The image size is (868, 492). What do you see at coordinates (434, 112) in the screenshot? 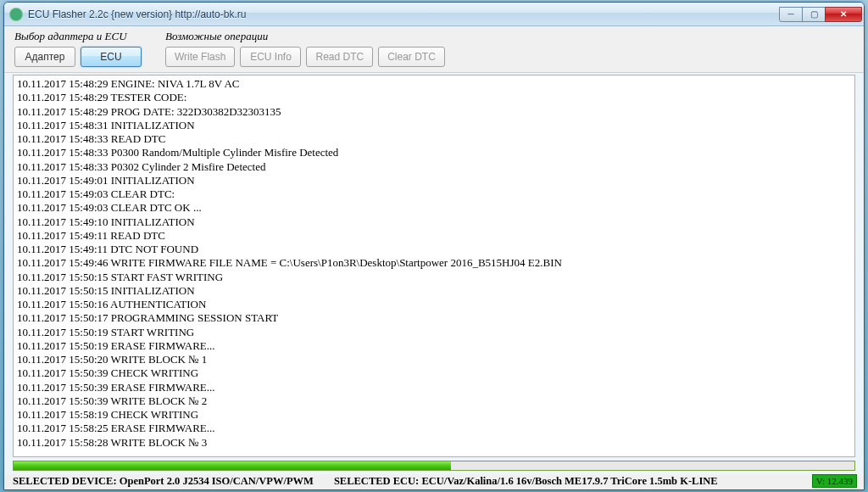
I see `log-line: 10.11.2017 15:48:29 PROG DATE: 322D30382…` at bounding box center [434, 112].